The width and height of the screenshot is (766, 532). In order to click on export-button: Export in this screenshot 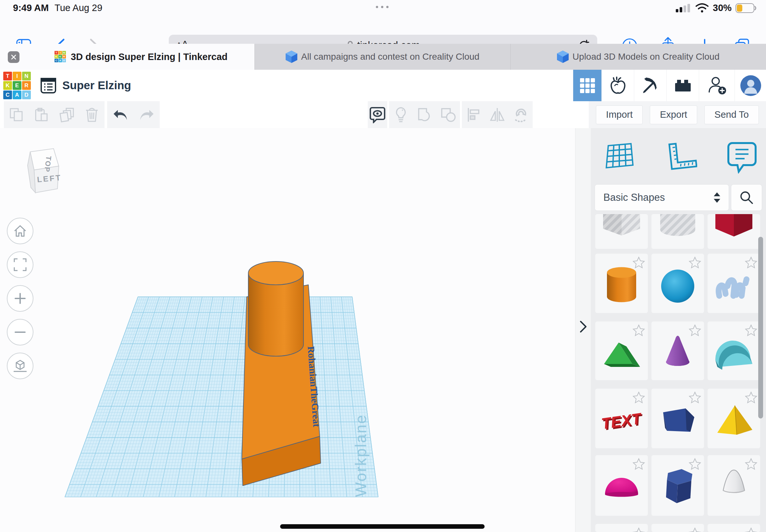, I will do `click(674, 115)`.